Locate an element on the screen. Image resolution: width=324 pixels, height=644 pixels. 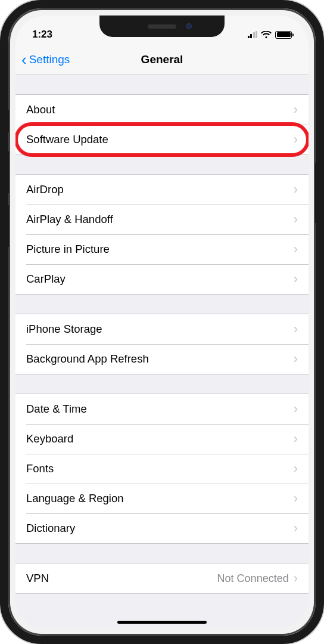
power-button is located at coordinates (316, 193).